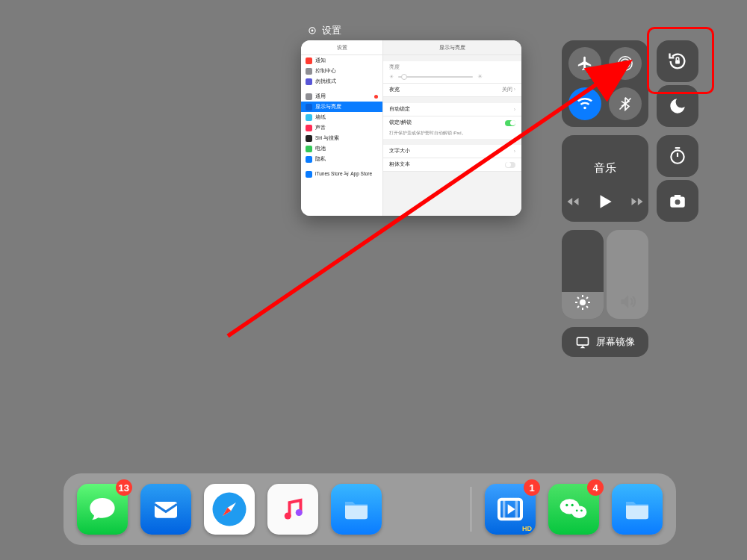  I want to click on dock-divider, so click(471, 509).